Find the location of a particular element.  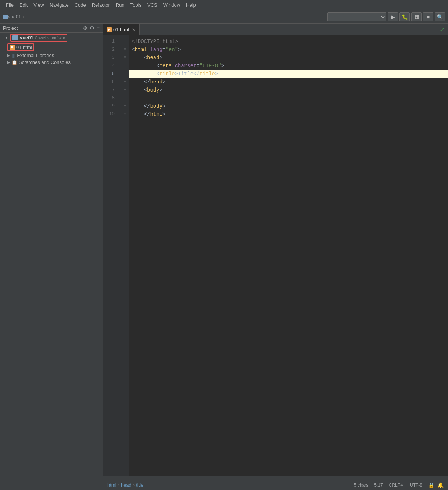

sidebar-scrollbar is located at coordinates (51, 488).